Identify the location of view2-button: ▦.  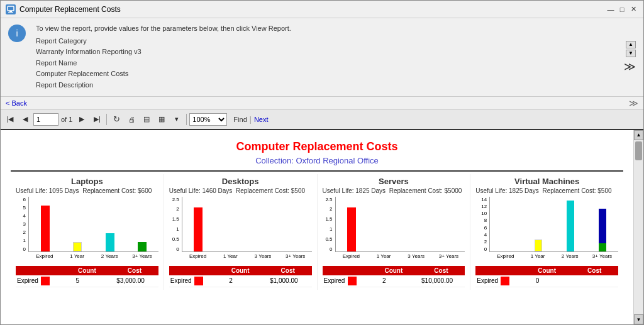
(162, 119).